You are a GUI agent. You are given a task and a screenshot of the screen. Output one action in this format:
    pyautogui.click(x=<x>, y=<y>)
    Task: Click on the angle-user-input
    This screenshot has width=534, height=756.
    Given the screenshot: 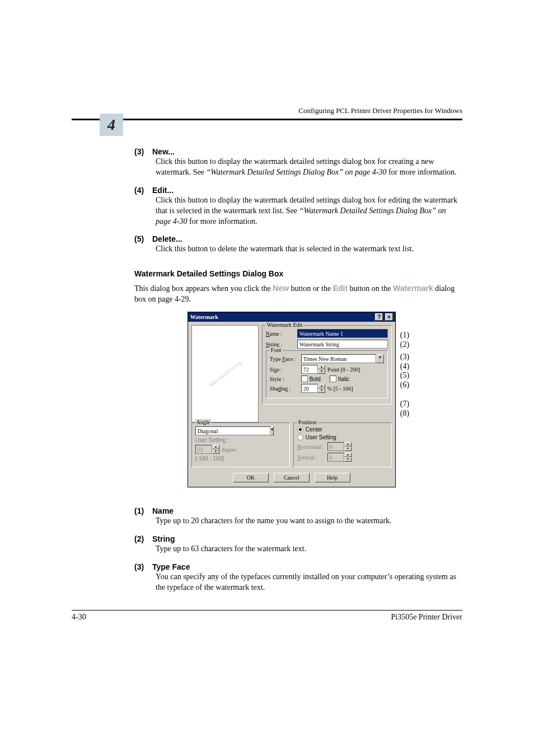 What is the action you would take?
    pyautogui.click(x=204, y=449)
    